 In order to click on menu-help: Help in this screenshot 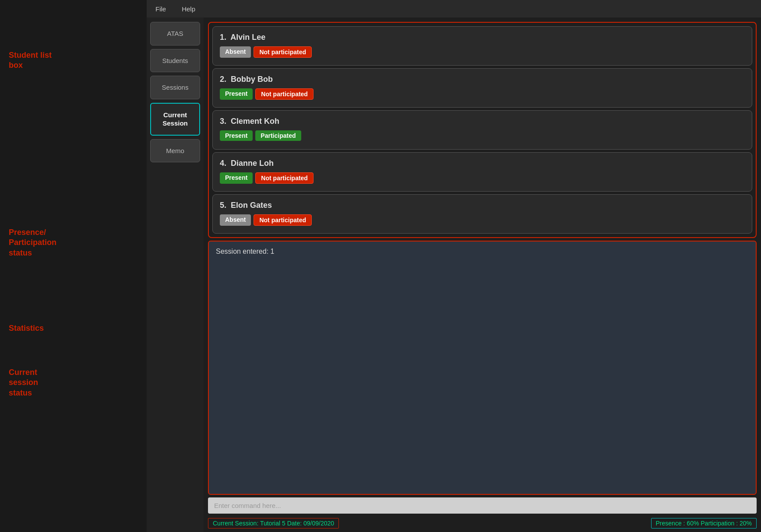, I will do `click(188, 9)`.